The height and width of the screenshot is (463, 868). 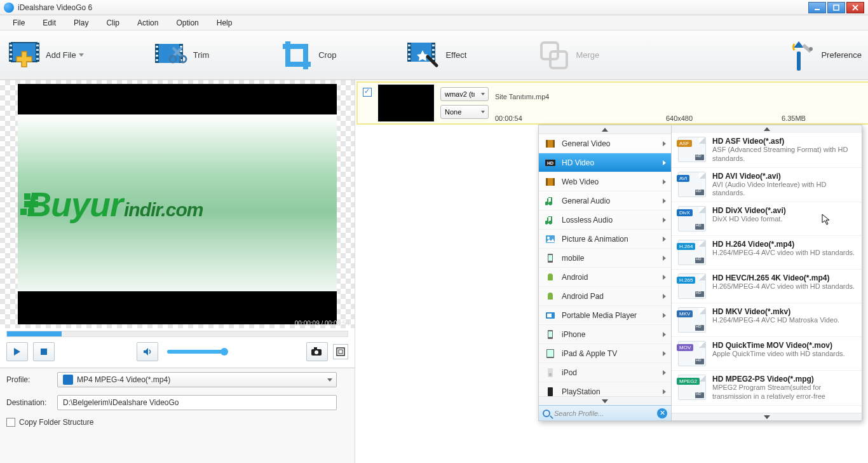 I want to click on maximize-button, so click(x=836, y=8).